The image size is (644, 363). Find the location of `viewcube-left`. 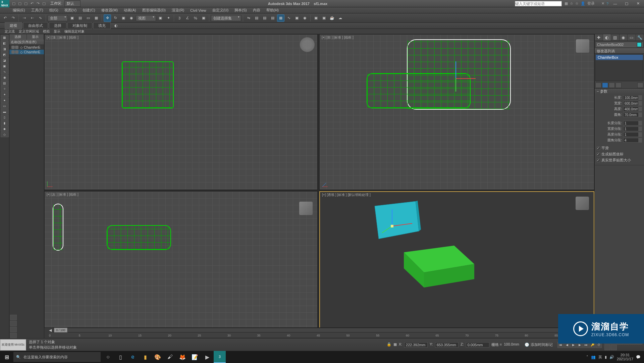

viewcube-left is located at coordinates (306, 208).